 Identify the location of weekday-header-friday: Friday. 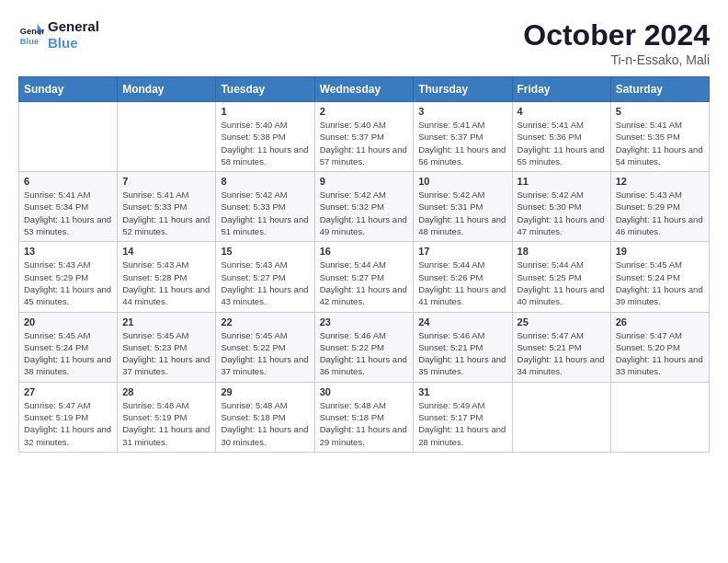
(561, 90).